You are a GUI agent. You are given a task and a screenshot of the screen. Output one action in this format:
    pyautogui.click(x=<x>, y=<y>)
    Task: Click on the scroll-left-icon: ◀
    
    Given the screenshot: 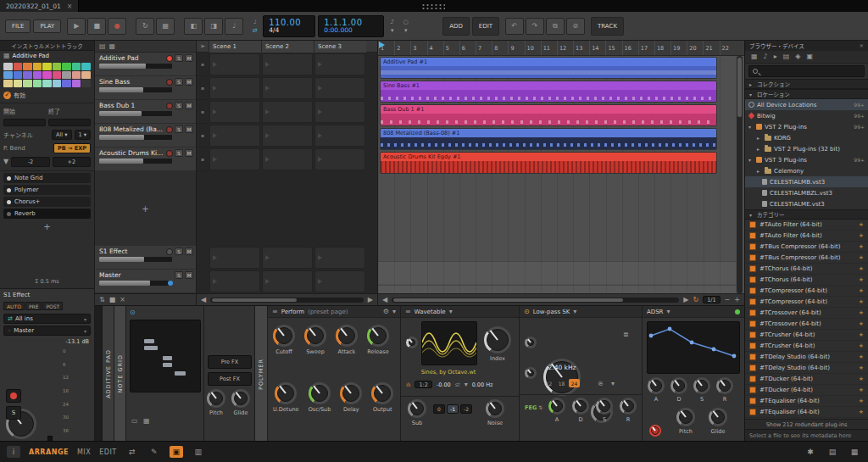 What is the action you would take?
    pyautogui.click(x=203, y=300)
    